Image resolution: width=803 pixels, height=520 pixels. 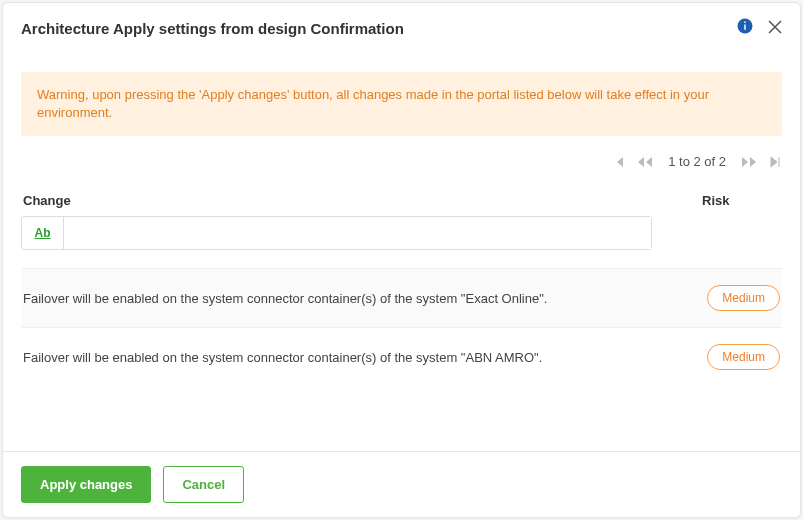 I want to click on pager-next-button, so click(x=749, y=162).